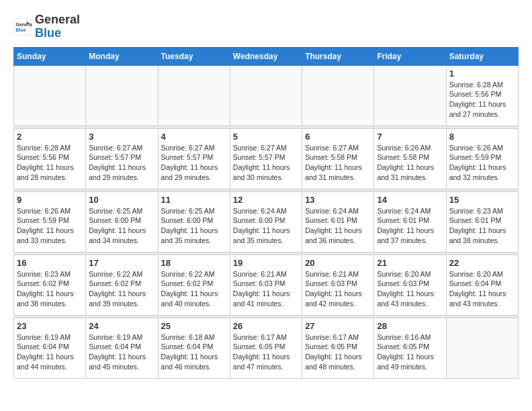  Describe the element at coordinates (122, 56) in the screenshot. I see `weekday-header-monday: Monday` at that location.